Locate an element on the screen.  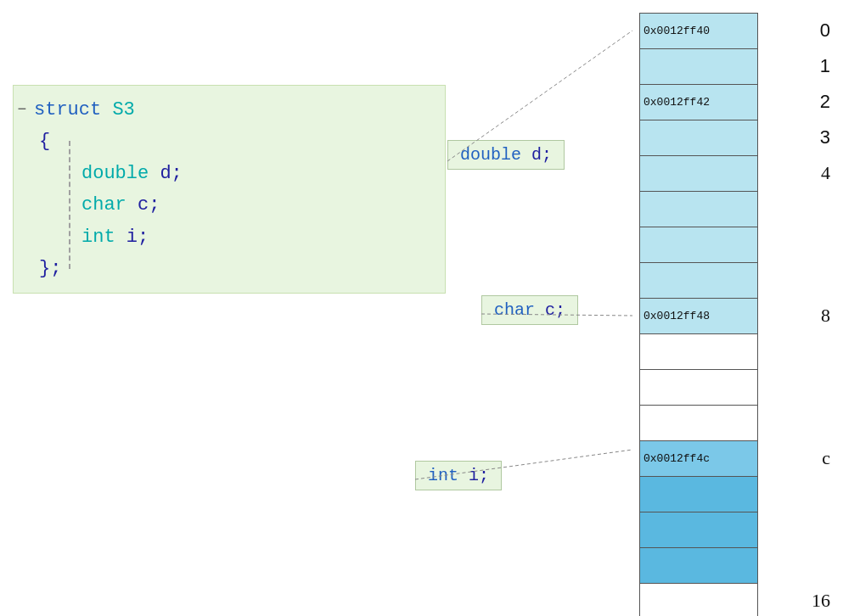
mem-row-12: 0x0012ff4c c is located at coordinates (705, 458).